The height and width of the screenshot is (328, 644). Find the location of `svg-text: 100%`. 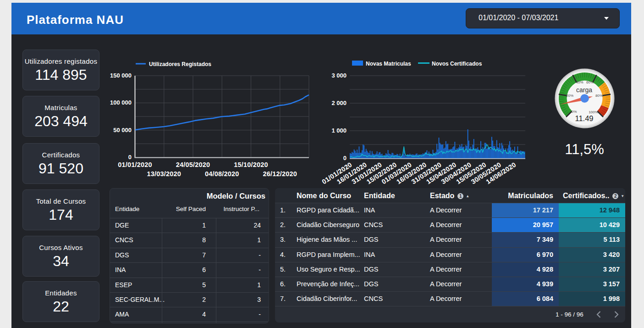

svg-text: 100% is located at coordinates (593, 112).